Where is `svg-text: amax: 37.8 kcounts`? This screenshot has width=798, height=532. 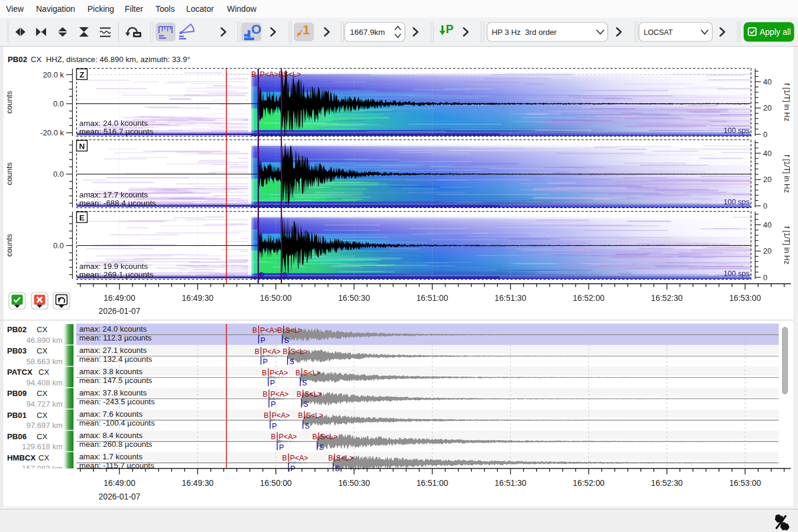 svg-text: amax: 37.8 kcounts is located at coordinates (113, 392).